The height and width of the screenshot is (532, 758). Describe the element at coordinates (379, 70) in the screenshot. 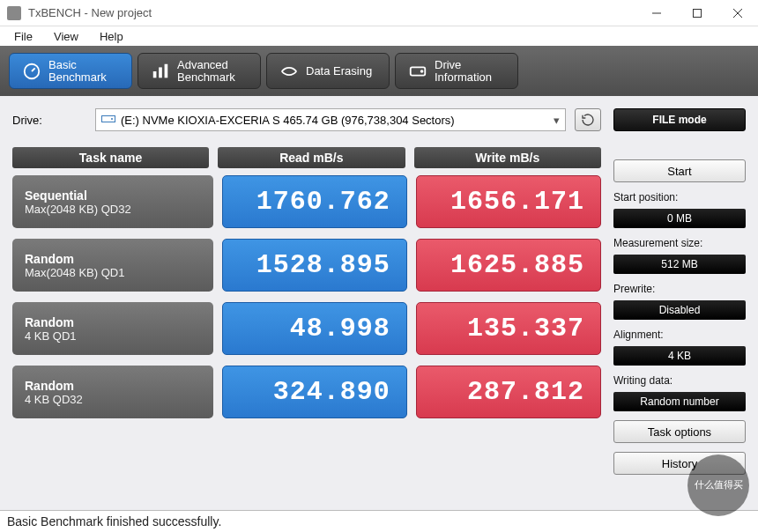

I see `tab-bar: Basic Benchmark Advanced Benchmark Data …` at that location.